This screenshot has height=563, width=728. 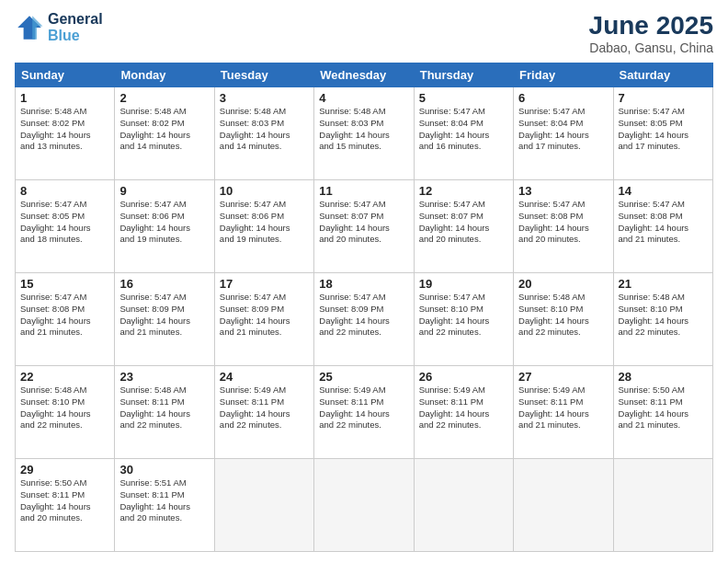 I want to click on day-number: 1, so click(x=64, y=98).